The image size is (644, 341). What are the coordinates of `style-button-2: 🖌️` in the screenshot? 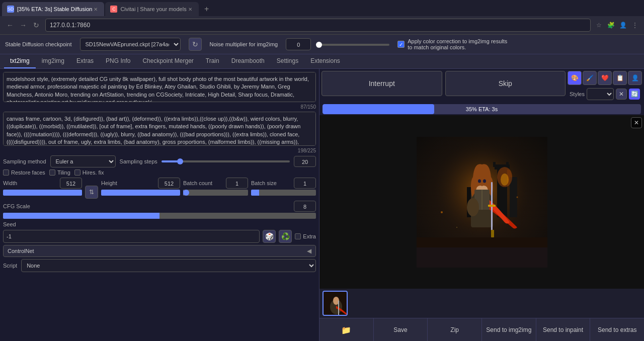 It's located at (590, 78).